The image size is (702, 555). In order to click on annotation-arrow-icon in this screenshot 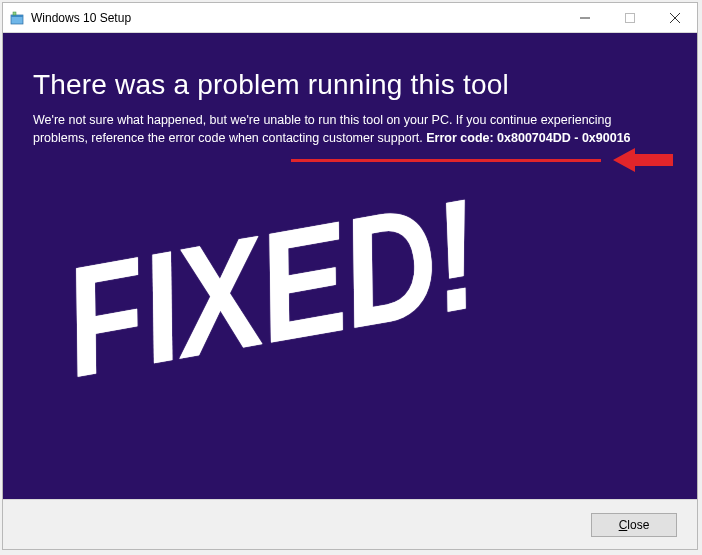, I will do `click(643, 162)`.